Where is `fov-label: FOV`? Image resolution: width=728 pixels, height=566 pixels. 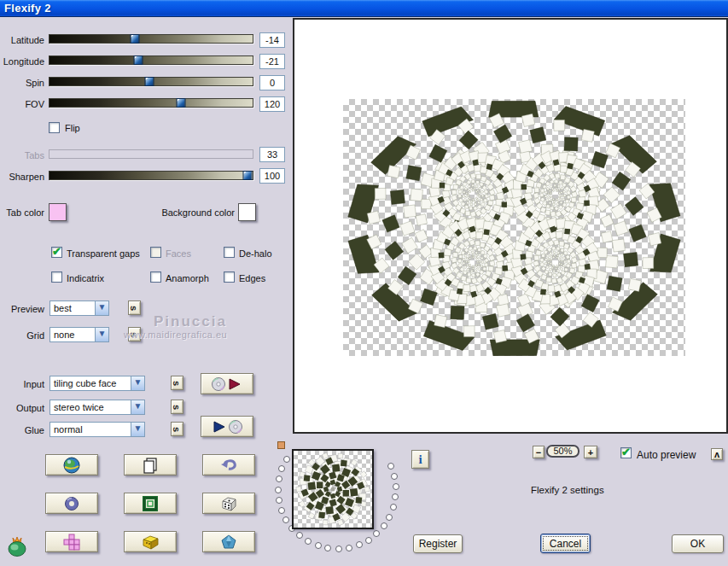
fov-label: FOV is located at coordinates (22, 104).